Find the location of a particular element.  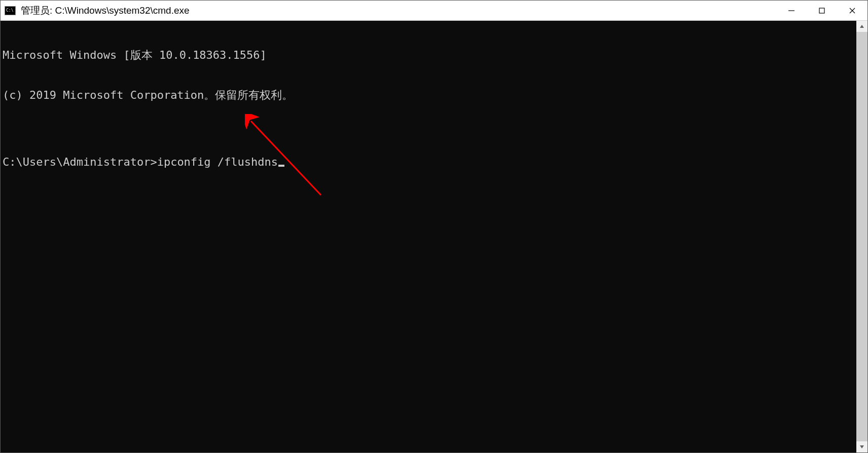

window-title: 管理员: C:\Windows\system32\cmd.exe is located at coordinates (105, 11).